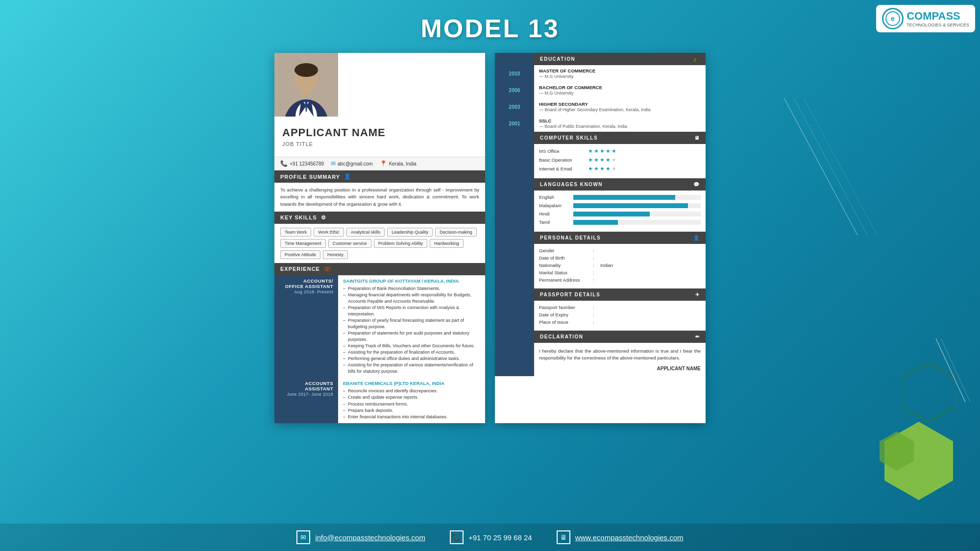 The image size is (980, 551). I want to click on resume-header: APPLICANT NAME JOB TITLE, so click(380, 105).